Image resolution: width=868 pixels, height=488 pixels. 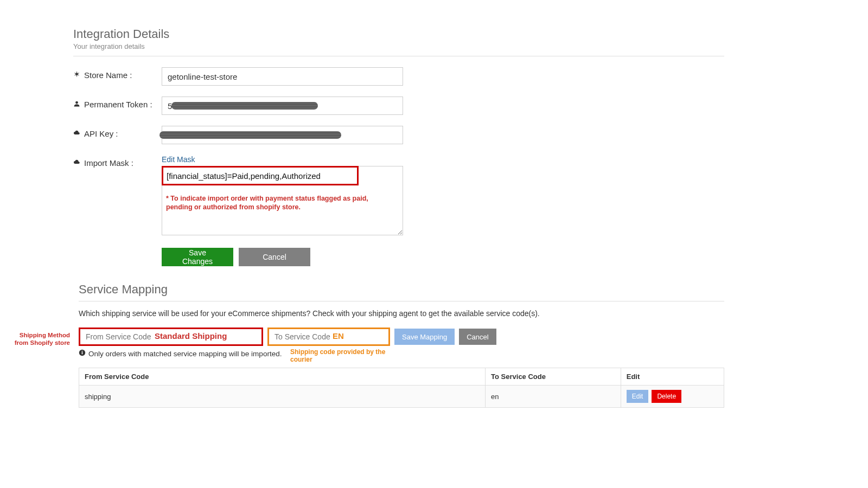 I want to click on row-permanent-token: Permanent Token :, so click(x=399, y=106).